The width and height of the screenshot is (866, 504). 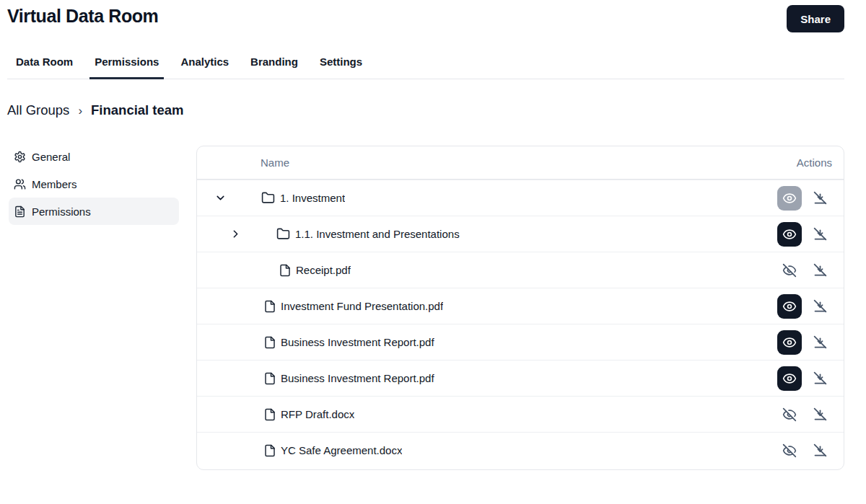 What do you see at coordinates (221, 198) in the screenshot?
I see `chevron-down-icon` at bounding box center [221, 198].